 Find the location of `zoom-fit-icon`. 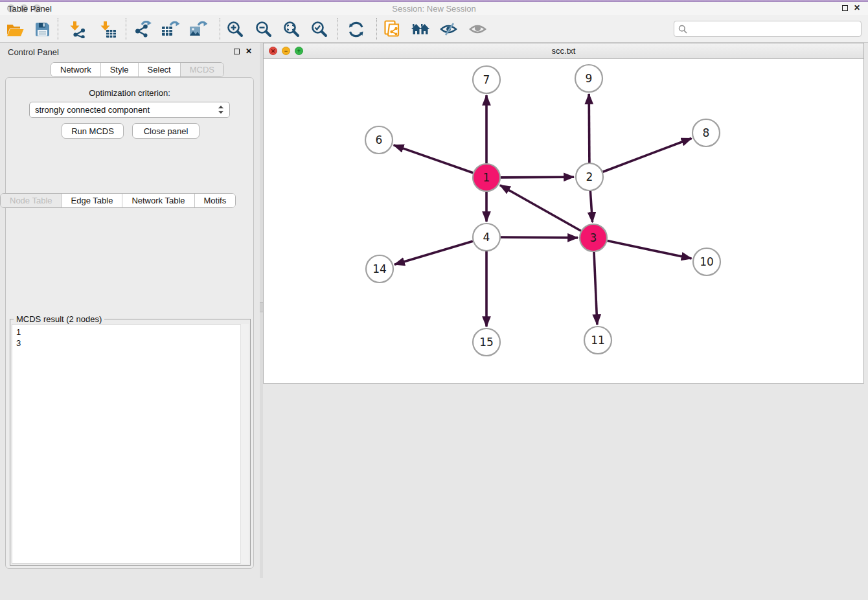

zoom-fit-icon is located at coordinates (291, 29).